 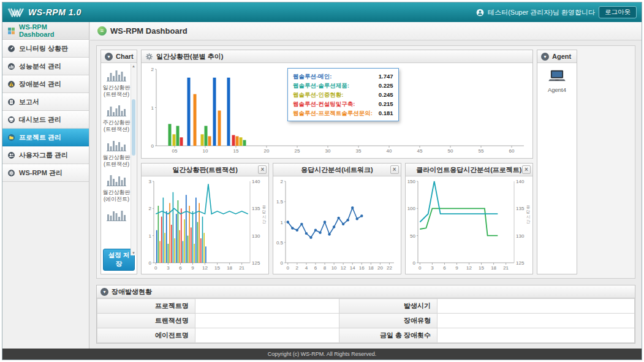 What do you see at coordinates (280, 243) in the screenshot?
I see `svg-text: 0.5` at bounding box center [280, 243].